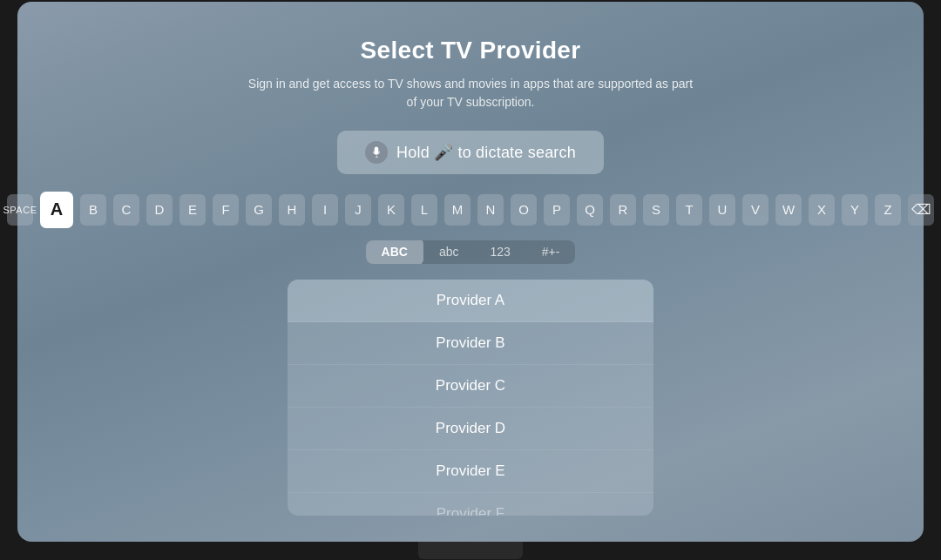  Describe the element at coordinates (888, 210) in the screenshot. I see `key-Z: Z` at that location.